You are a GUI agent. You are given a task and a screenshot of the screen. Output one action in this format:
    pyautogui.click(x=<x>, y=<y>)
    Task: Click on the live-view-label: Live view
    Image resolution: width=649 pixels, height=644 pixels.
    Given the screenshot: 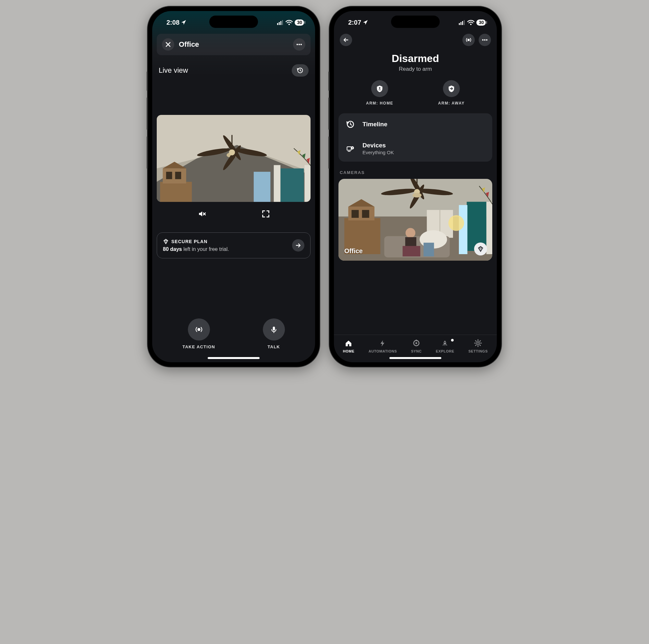 What is the action you would take?
    pyautogui.click(x=173, y=71)
    